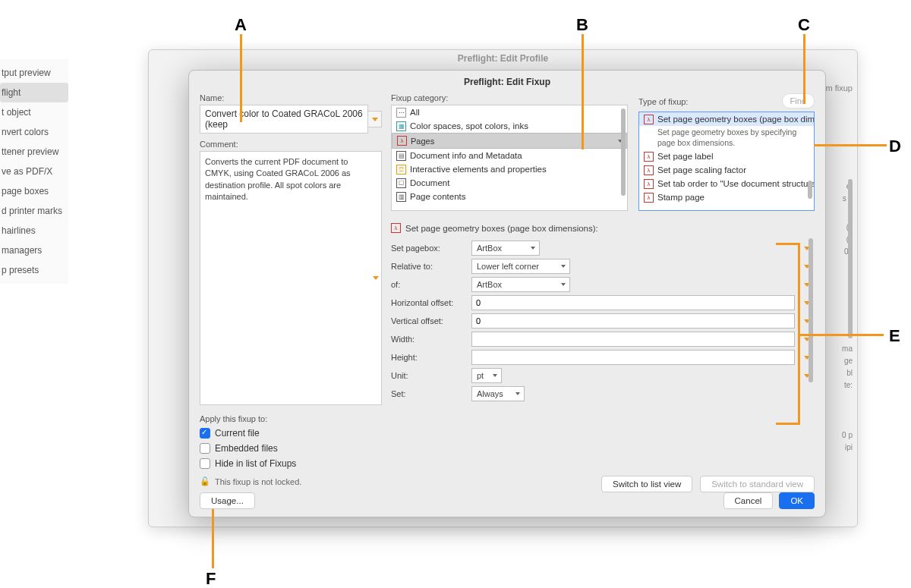 The image size is (911, 588). I want to click on category-text: Document info and Metadata, so click(466, 156).